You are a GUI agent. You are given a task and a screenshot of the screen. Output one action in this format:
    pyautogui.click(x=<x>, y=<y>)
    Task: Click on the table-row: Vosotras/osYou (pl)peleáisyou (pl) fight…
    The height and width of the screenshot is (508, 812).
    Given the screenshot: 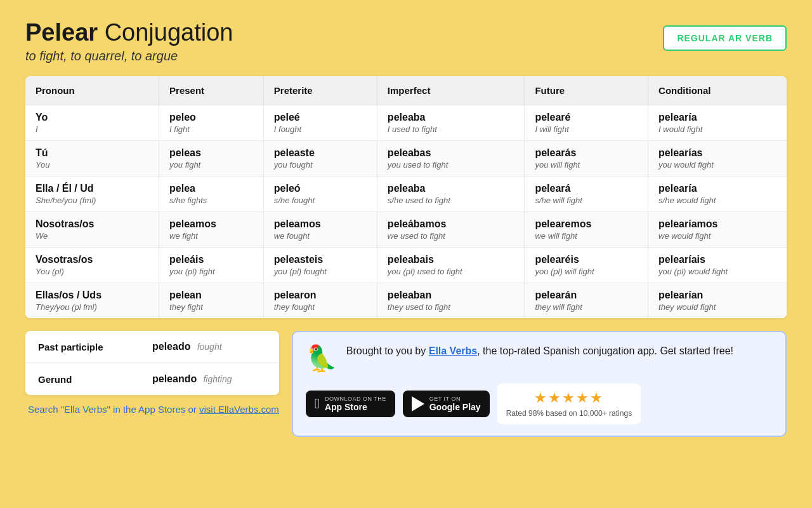 What is the action you would take?
    pyautogui.click(x=406, y=265)
    